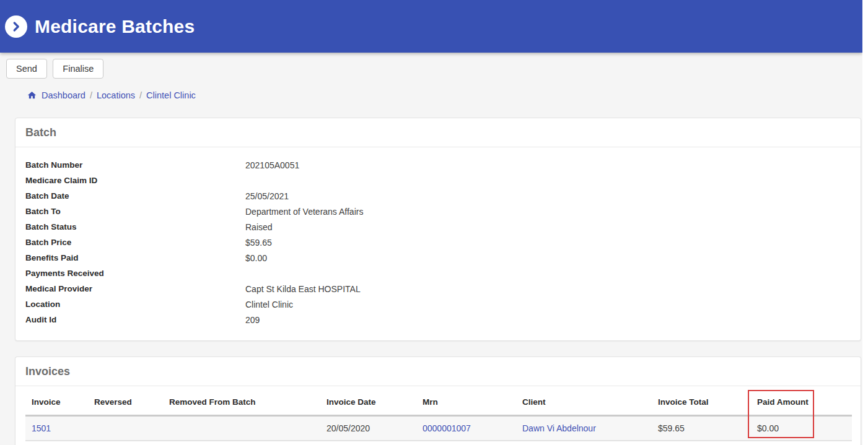 The height and width of the screenshot is (445, 868). What do you see at coordinates (447, 428) in the screenshot?
I see `mrn-link: 0000001007` at bounding box center [447, 428].